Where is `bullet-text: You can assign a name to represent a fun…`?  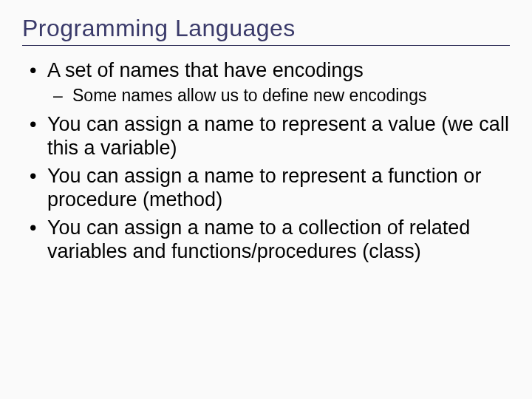 bullet-text: You can assign a name to represent a fun… is located at coordinates (265, 188).